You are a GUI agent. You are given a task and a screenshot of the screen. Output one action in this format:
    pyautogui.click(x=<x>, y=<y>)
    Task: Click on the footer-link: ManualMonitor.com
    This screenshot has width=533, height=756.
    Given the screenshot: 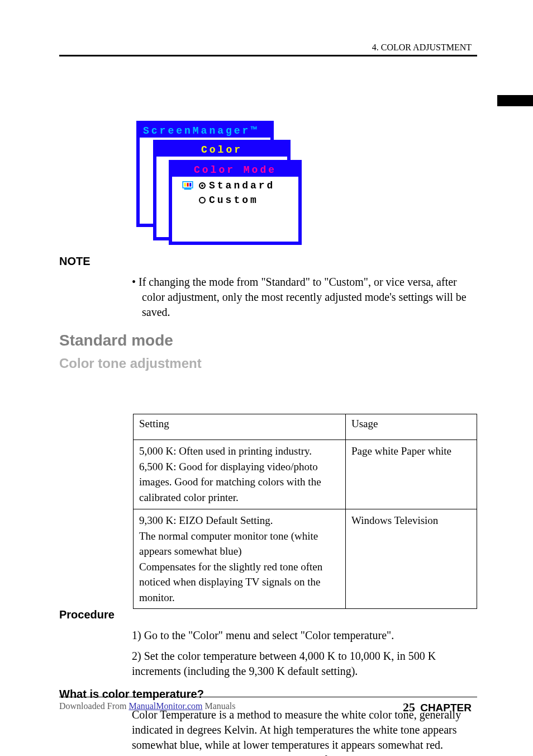 What is the action you would take?
    pyautogui.click(x=165, y=706)
    